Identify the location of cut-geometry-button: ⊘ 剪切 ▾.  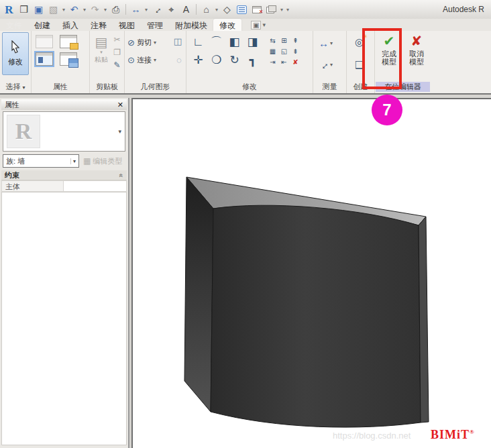
(142, 43).